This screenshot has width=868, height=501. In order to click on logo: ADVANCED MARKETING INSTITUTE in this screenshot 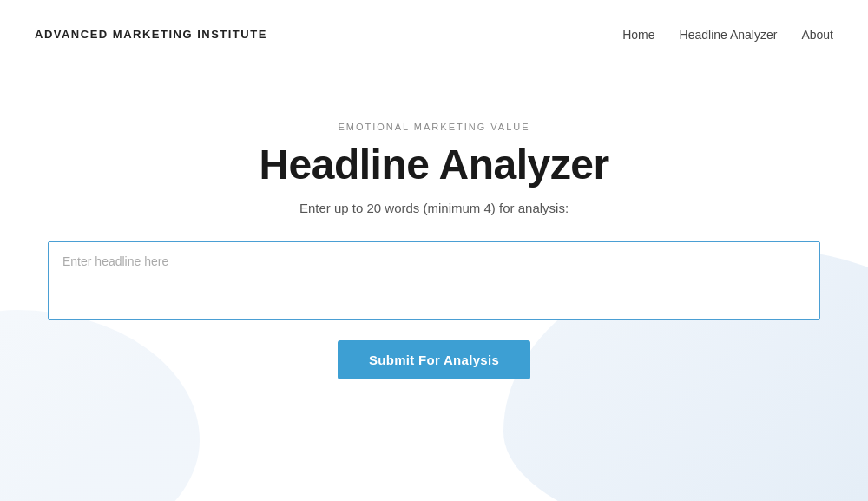, I will do `click(151, 35)`.